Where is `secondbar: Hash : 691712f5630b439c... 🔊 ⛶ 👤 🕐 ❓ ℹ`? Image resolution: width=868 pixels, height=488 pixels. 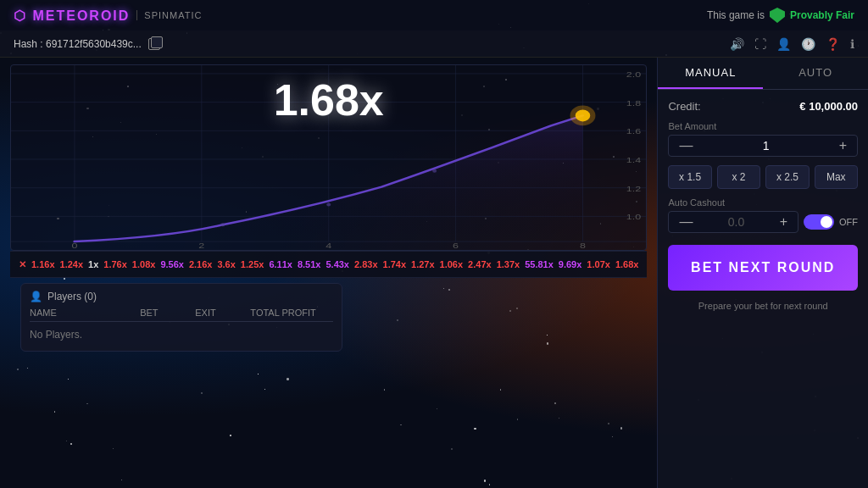
secondbar: Hash : 691712f5630b439c... 🔊 ⛶ 👤 🕐 ❓ ℹ is located at coordinates (434, 44).